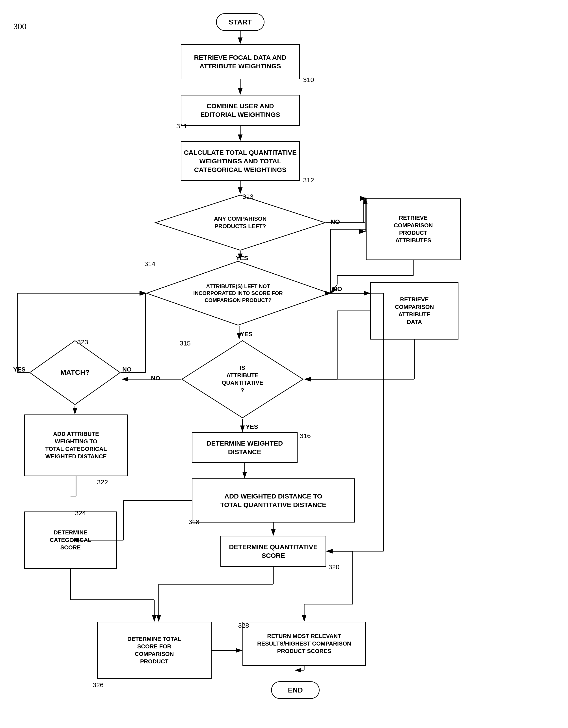  Describe the element at coordinates (240, 161) in the screenshot. I see `box-312: CALCULATE TOTAL QUANTITATIVE WEIGHTINGS …` at that location.